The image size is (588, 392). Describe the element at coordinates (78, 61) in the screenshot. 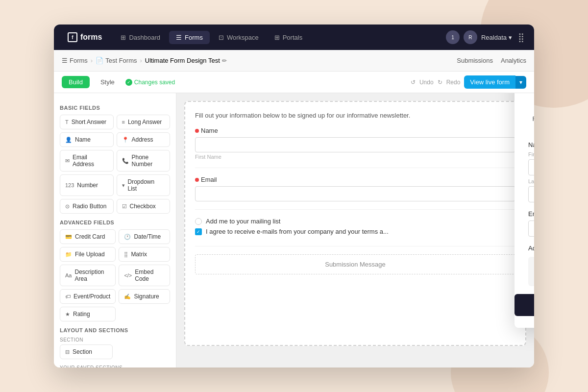

I see `breadcrumb-forms-label: Forms` at that location.